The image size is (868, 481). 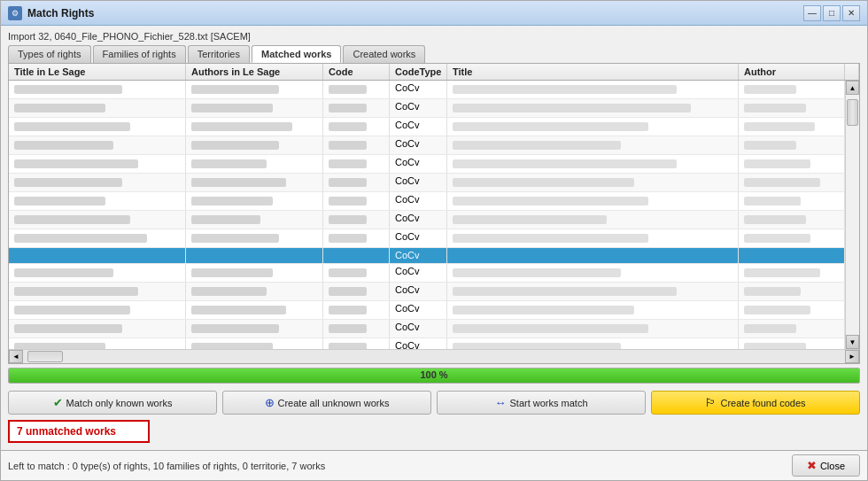 I want to click on arrows-icon: ↔, so click(x=500, y=402).